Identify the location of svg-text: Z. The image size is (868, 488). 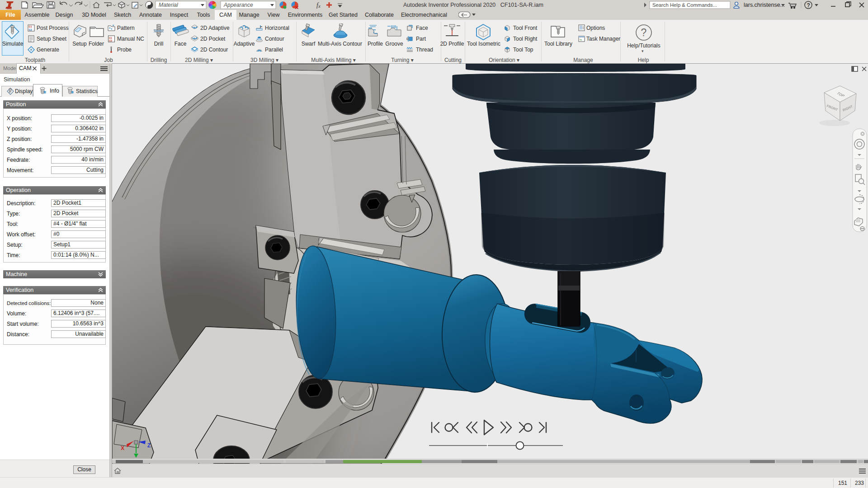
(149, 446).